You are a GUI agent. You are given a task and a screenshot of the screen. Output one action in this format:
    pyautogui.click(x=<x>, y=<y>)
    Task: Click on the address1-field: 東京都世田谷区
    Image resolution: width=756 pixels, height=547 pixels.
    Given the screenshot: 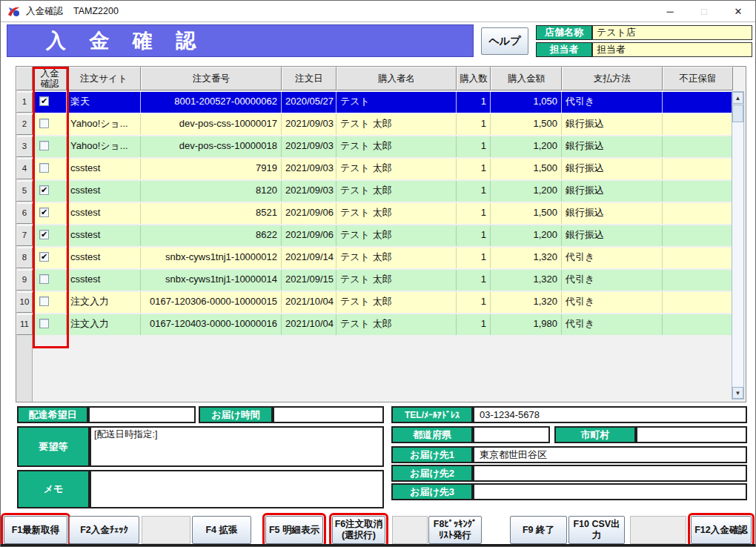 What is the action you would take?
    pyautogui.click(x=610, y=455)
    